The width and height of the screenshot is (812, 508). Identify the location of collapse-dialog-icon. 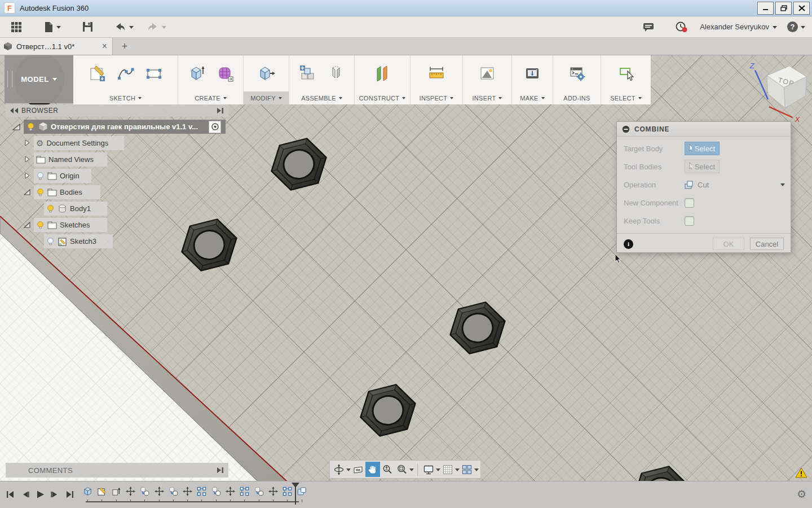
(626, 129).